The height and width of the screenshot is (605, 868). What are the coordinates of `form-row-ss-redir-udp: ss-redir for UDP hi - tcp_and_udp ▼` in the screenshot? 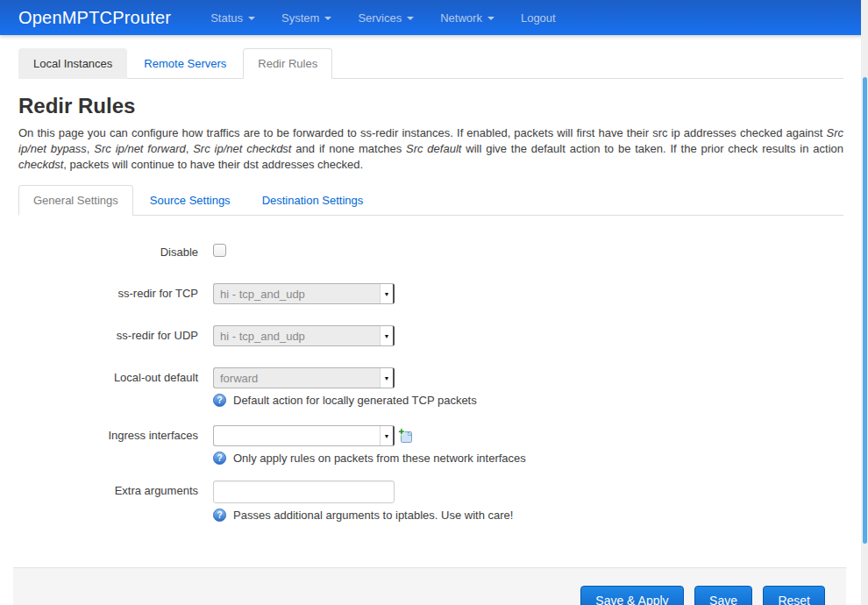 It's located at (431, 336).